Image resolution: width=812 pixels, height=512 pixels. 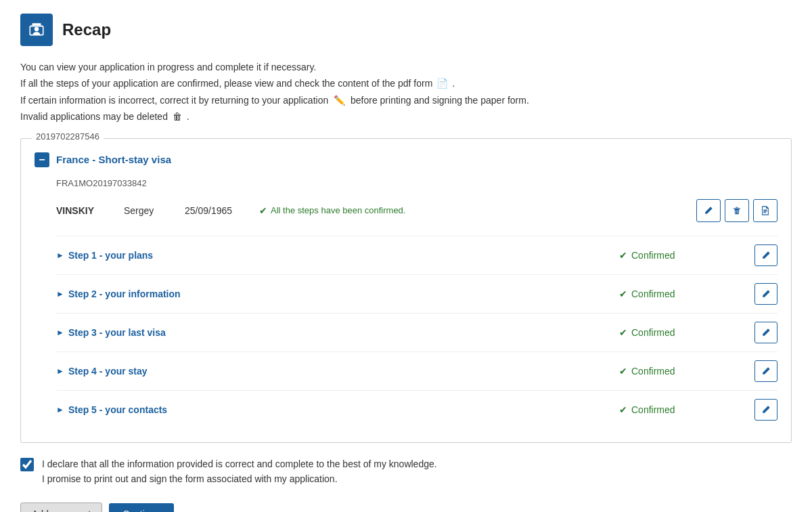 What do you see at coordinates (417, 409) in the screenshot?
I see `step-row: ► Step 5 - your contacts ✔ Confirmed` at bounding box center [417, 409].